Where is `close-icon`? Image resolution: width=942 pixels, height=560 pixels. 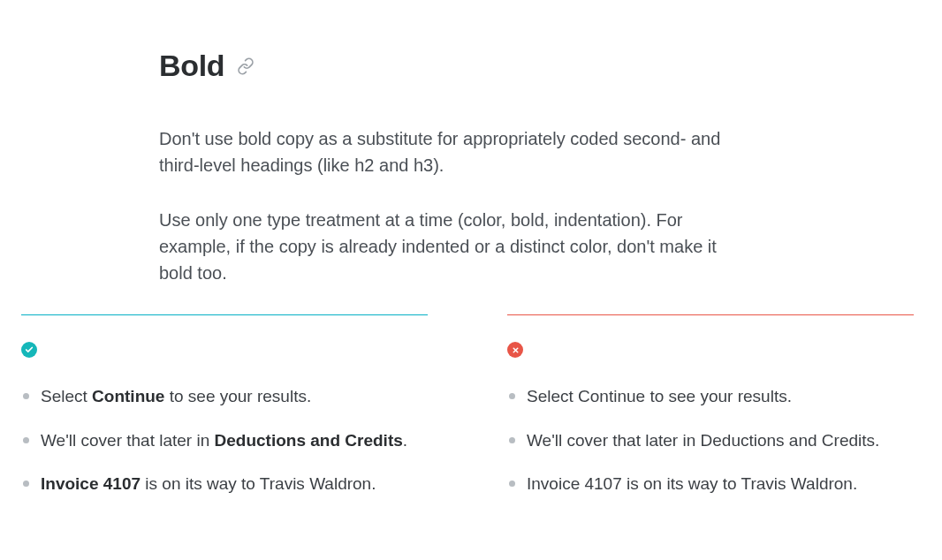 close-icon is located at coordinates (515, 350).